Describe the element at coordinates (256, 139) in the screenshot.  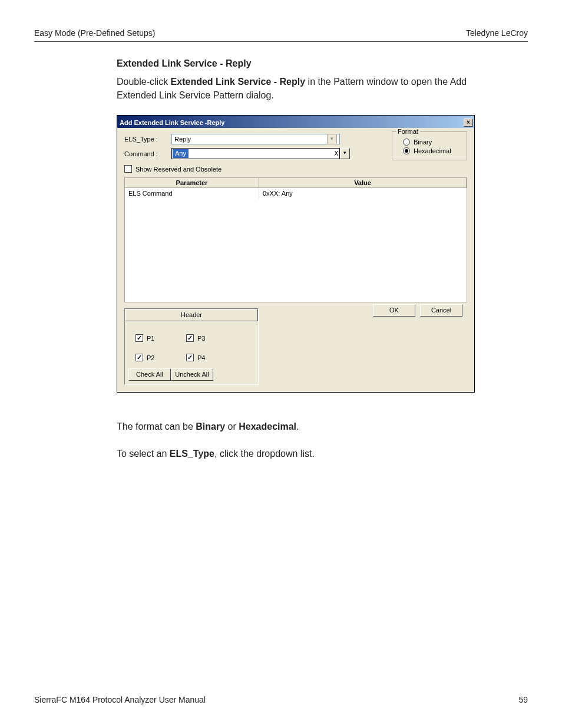
I see `els-type-select: Reply ▾` at that location.